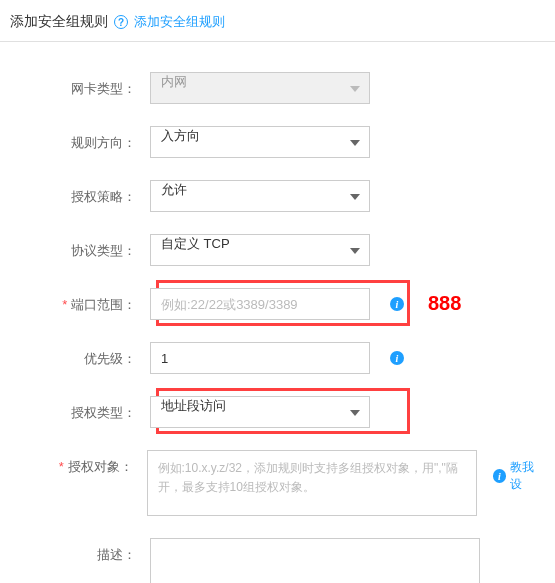 The image size is (555, 583). What do you see at coordinates (80, 551) in the screenshot?
I see `label-description: 描述：` at bounding box center [80, 551].